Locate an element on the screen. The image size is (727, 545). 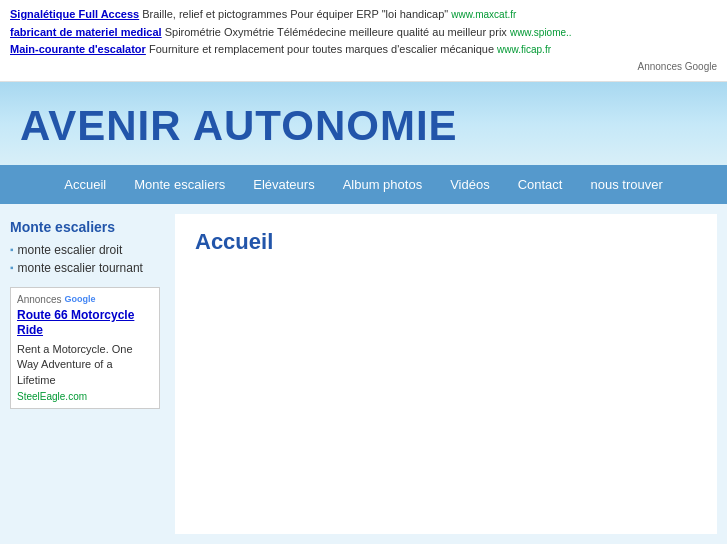
nav-item-videos: Vidéos is located at coordinates (470, 184).